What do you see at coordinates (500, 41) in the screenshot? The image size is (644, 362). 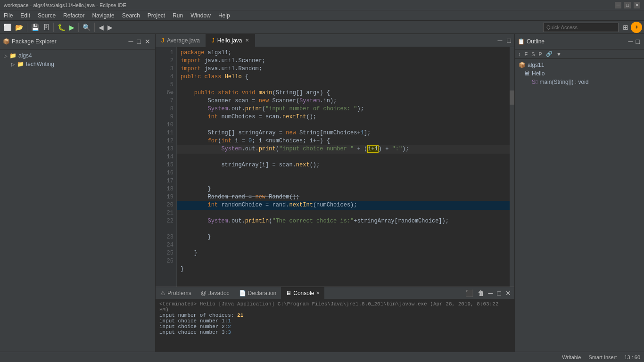 I see `editor-minimize-button: ─` at bounding box center [500, 41].